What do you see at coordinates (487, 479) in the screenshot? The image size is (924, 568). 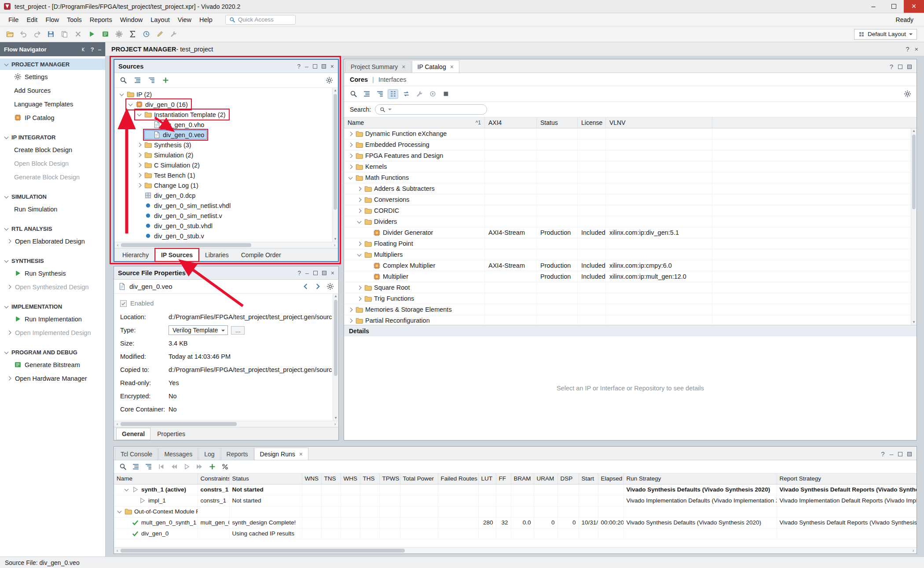 I see `runs-column-lut: LUT` at bounding box center [487, 479].